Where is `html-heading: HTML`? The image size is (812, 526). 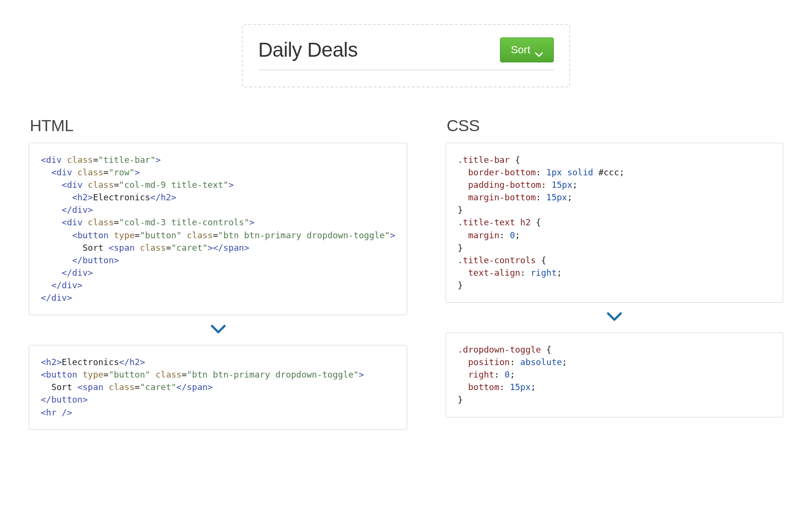
html-heading: HTML is located at coordinates (218, 126).